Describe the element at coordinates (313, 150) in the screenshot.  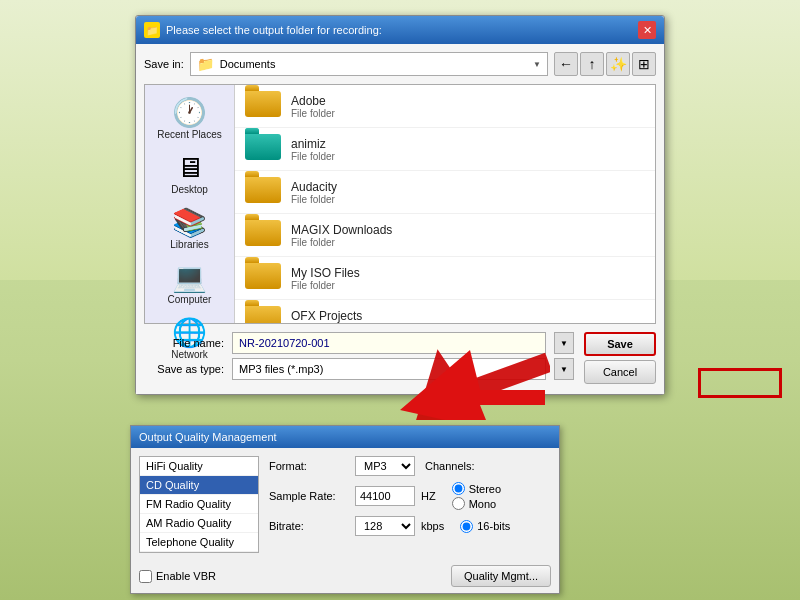
I see `folder-info: animiz File folder` at that location.